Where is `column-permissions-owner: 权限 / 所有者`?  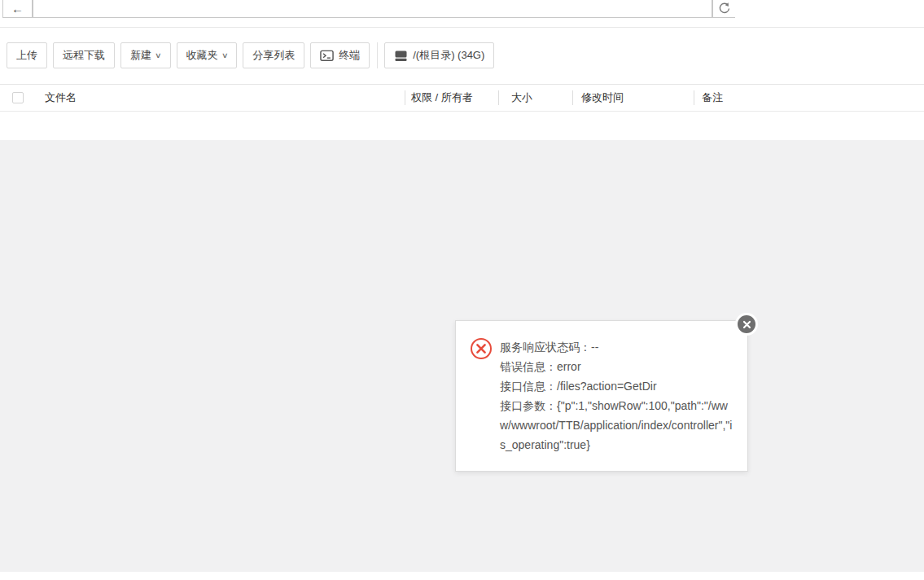
column-permissions-owner: 权限 / 所有者 is located at coordinates (451, 98).